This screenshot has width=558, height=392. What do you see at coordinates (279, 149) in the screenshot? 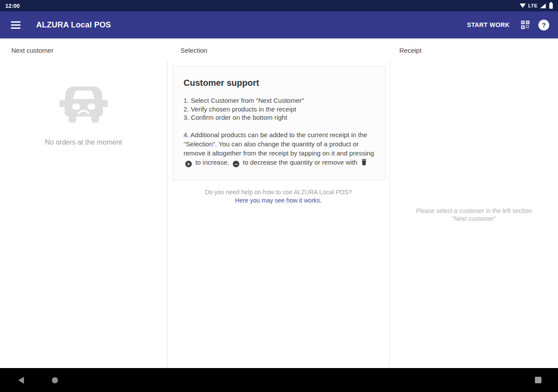
I see `support-step-4: 4. Additional products can be added to t…` at bounding box center [279, 149].